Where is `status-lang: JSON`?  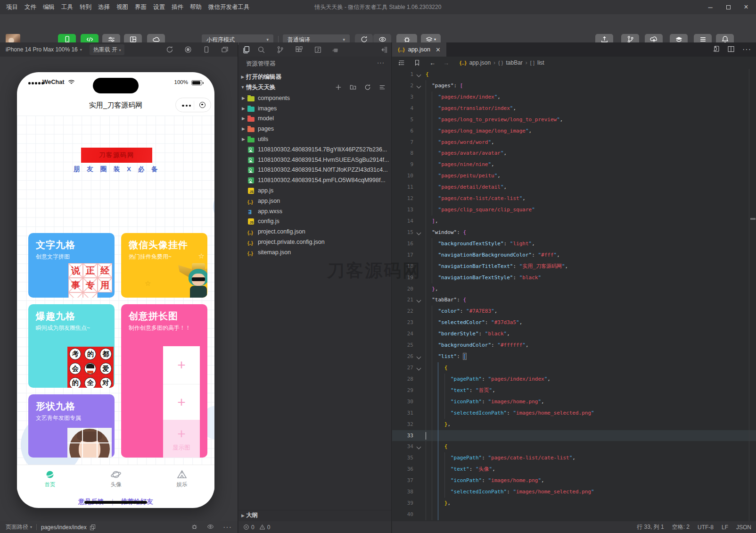
status-lang: JSON is located at coordinates (744, 527).